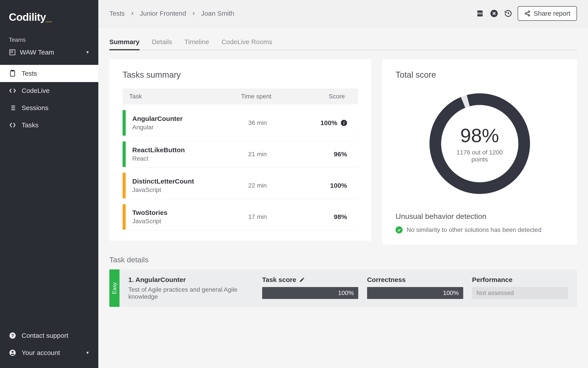 Image resolution: width=588 pixels, height=368 pixels. What do you see at coordinates (527, 14) in the screenshot?
I see `share-icon` at bounding box center [527, 14].